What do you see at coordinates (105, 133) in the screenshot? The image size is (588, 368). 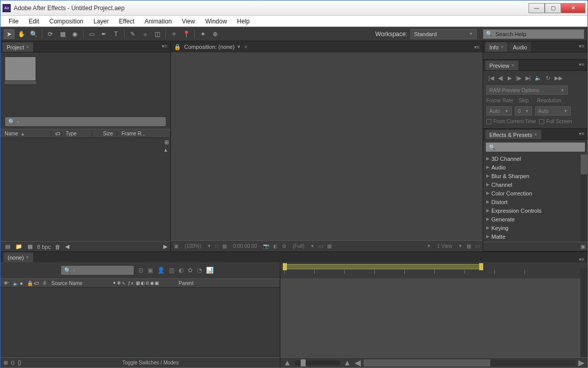 I see `col-size: Size` at bounding box center [105, 133].